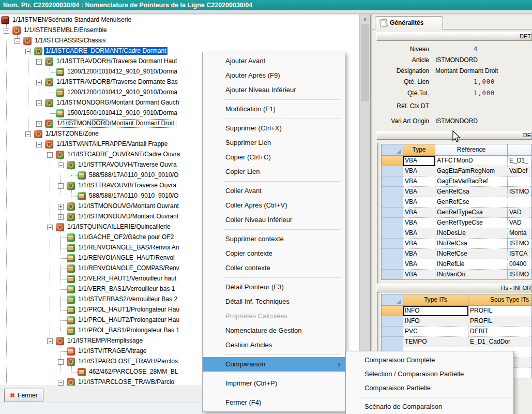 The image size is (532, 414). I want to click on tree-item-label: 1/1/ISTCHASSIS/Chassis, so click(70, 40).